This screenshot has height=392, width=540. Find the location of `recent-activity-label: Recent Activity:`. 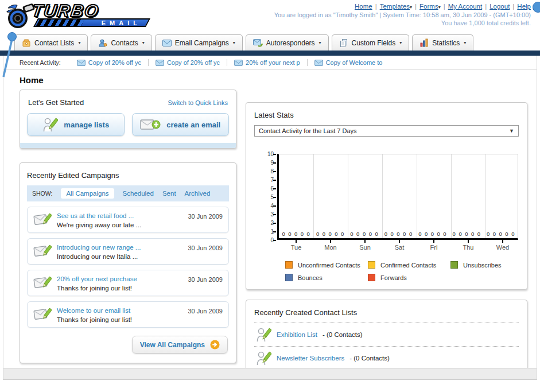

recent-activity-label: Recent Activity: is located at coordinates (40, 63).